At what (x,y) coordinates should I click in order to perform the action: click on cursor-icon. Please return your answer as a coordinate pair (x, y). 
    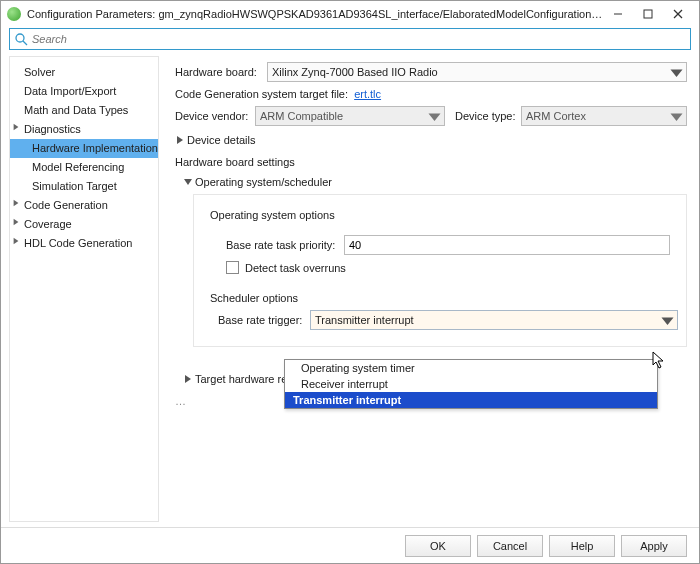
    Looking at the image, I should click on (660, 361).